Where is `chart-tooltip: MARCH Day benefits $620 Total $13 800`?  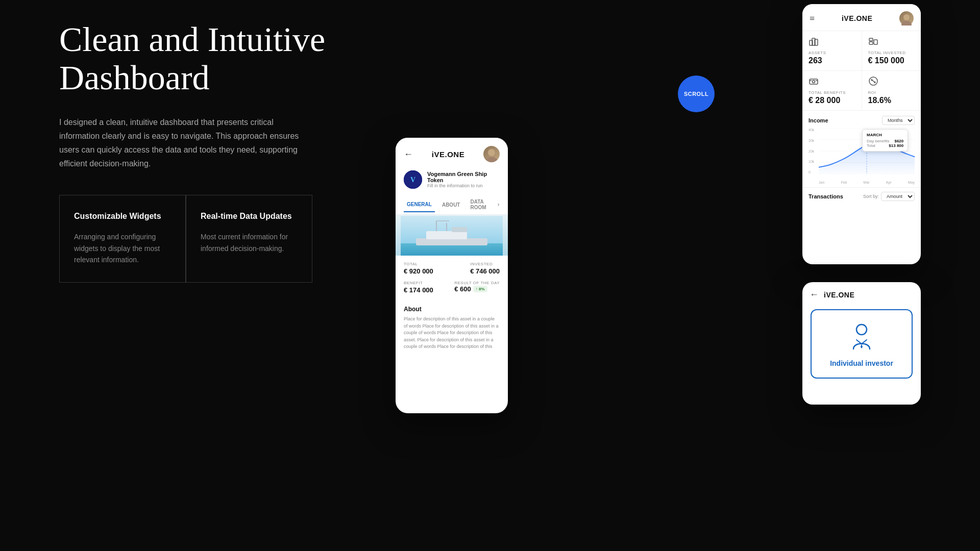
chart-tooltip: MARCH Day benefits $620 Total $13 800 is located at coordinates (885, 140).